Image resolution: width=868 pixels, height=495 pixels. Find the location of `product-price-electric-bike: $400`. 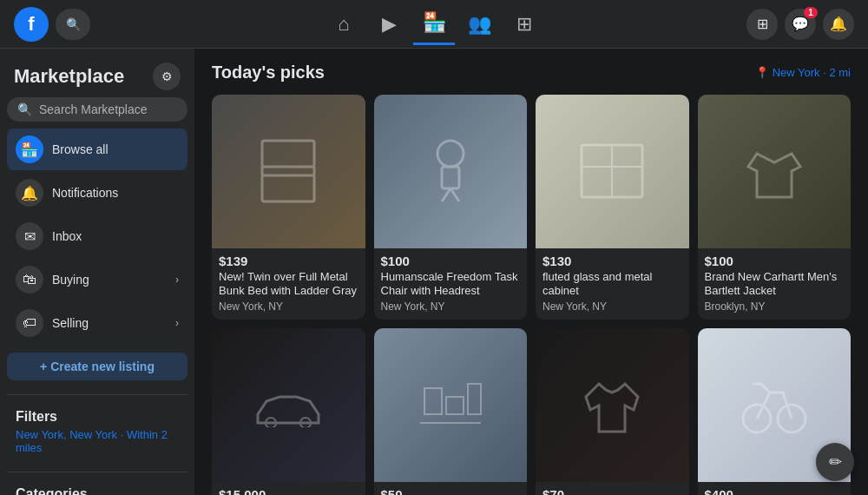

product-price-electric-bike: $400 is located at coordinates (774, 492).